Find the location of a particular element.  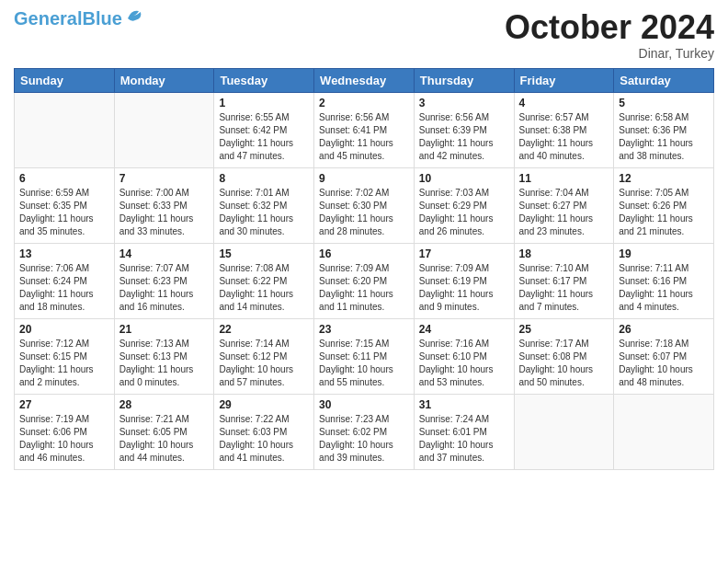

day-number: 6 is located at coordinates (64, 178).